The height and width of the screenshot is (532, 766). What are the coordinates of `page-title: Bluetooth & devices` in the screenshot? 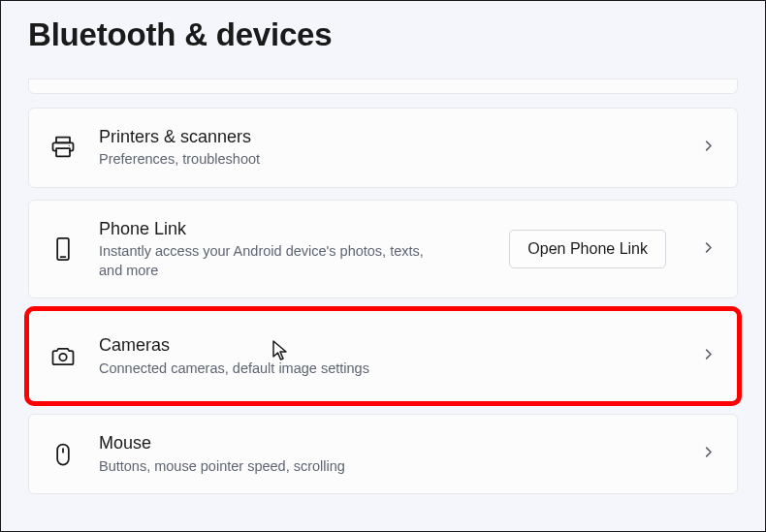 It's located at (383, 35).